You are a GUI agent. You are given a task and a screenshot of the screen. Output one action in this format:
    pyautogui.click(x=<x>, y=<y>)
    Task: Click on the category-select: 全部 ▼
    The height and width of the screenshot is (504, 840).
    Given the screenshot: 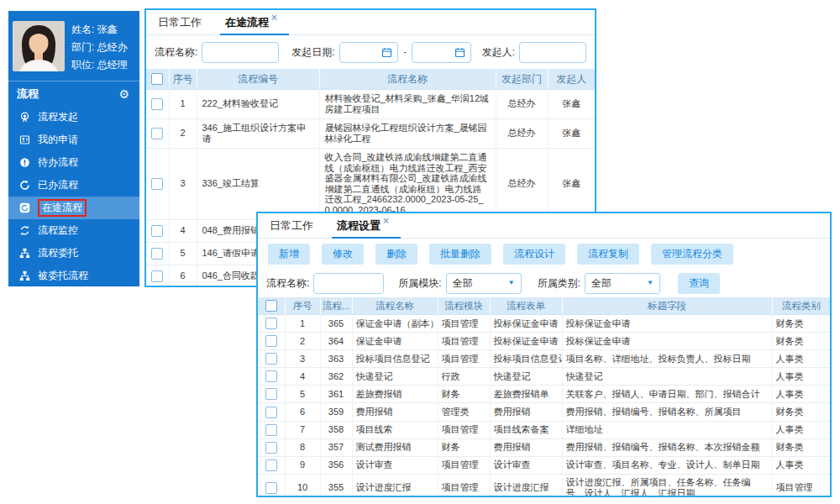 What is the action you would take?
    pyautogui.click(x=622, y=284)
    